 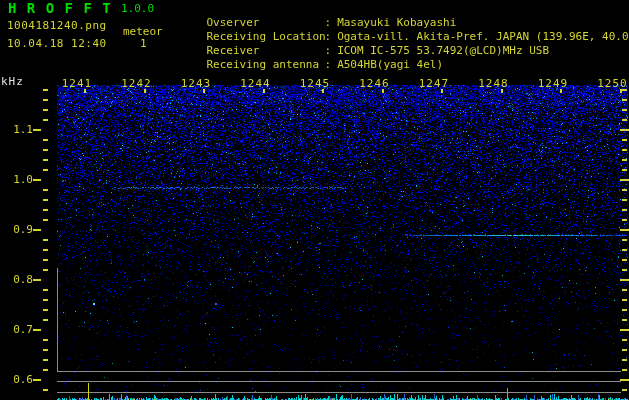 What do you see at coordinates (57, 26) in the screenshot?
I see `output-filename: 1004181240.png` at bounding box center [57, 26].